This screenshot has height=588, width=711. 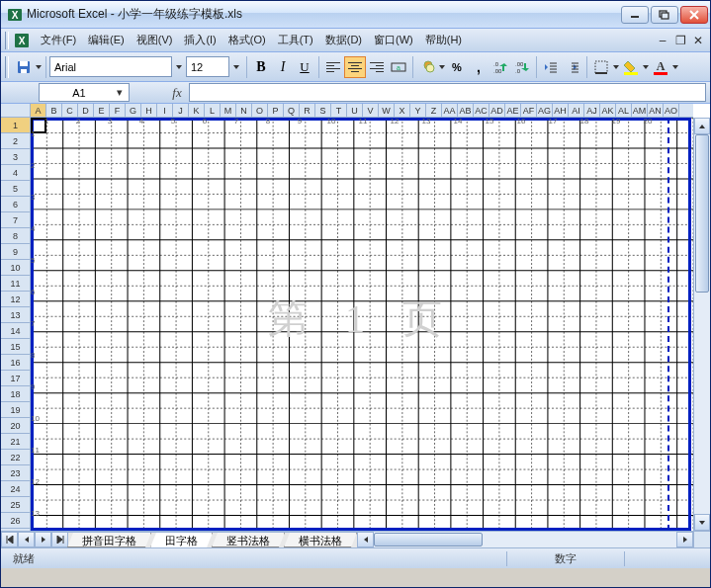 I want to click on col-header-Q: Q, so click(x=292, y=111).